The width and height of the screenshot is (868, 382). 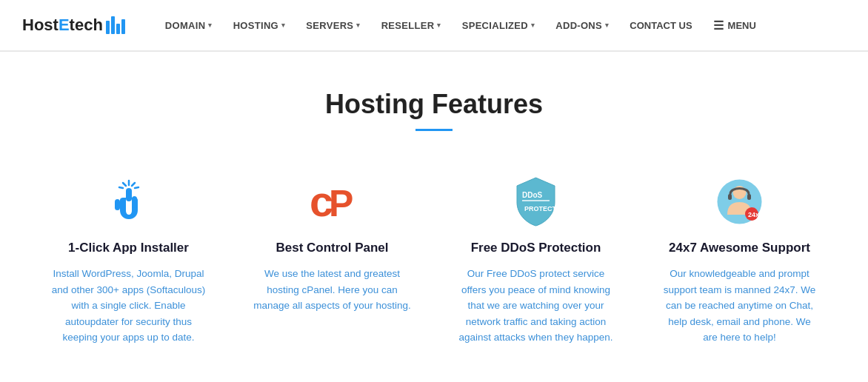 I want to click on nav-reseller: RESELLER ▾, so click(x=412, y=25).